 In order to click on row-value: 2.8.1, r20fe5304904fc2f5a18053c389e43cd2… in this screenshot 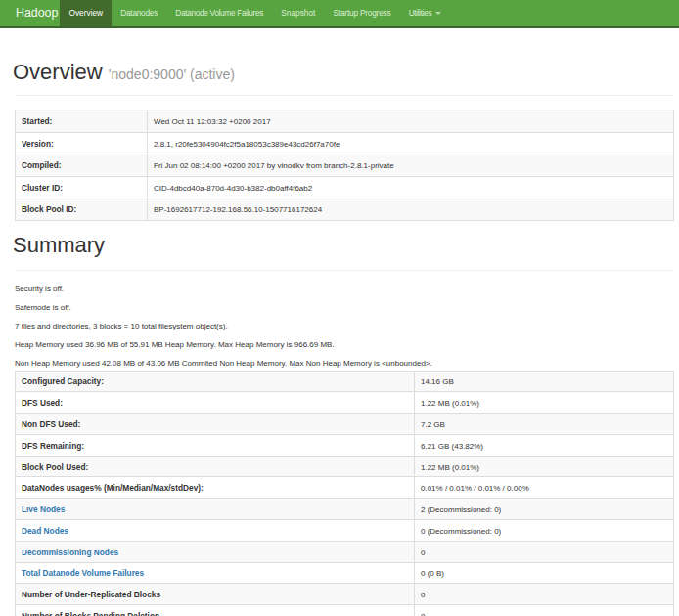, I will do `click(411, 143)`.